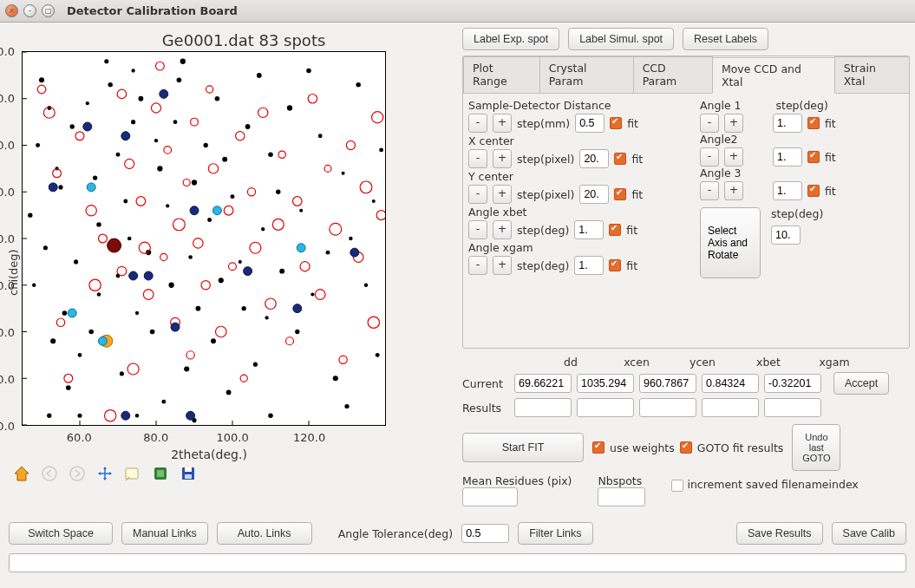  I want to click on xgam-fit-checkbox, so click(615, 265).